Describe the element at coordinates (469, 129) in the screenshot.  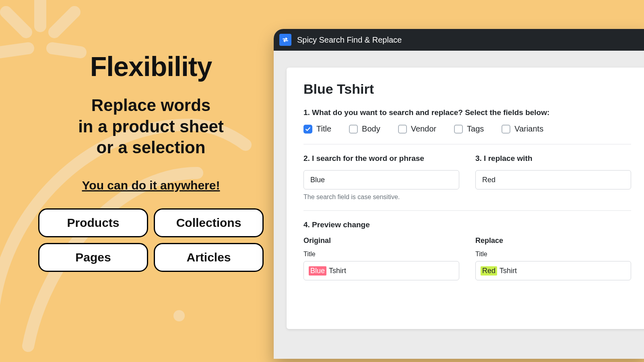
I see `checkbox-tags: Tags` at that location.